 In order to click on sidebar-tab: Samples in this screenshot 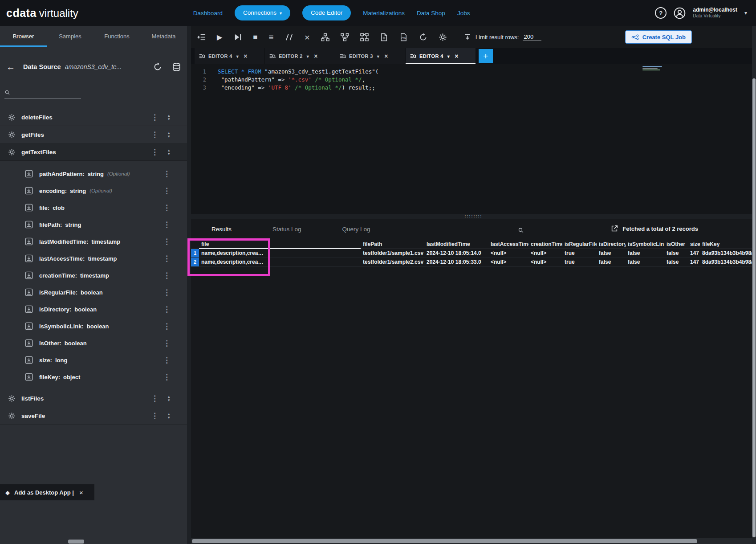, I will do `click(70, 37)`.